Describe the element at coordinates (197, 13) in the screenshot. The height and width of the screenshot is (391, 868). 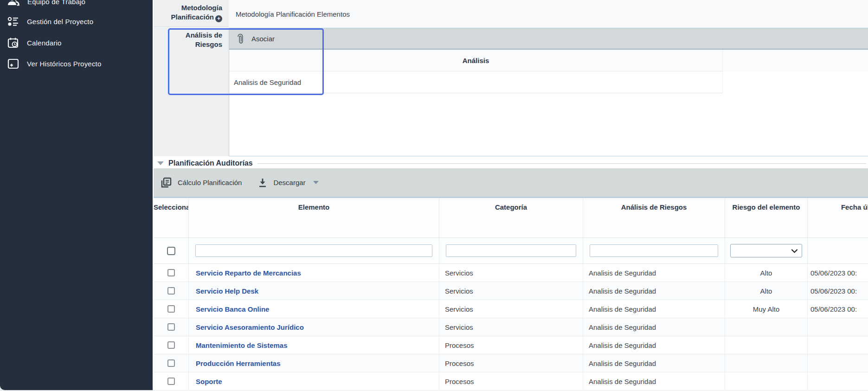
I see `metodologia-label: Metodología Planificación+` at that location.